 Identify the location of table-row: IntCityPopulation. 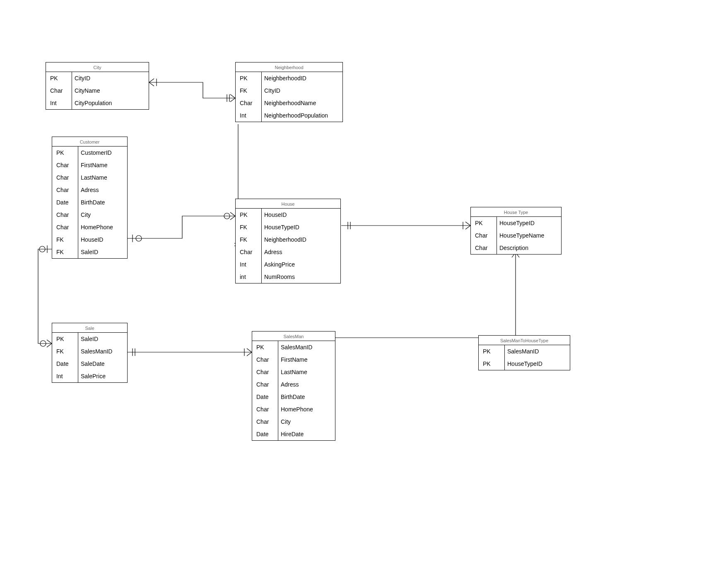
(97, 103).